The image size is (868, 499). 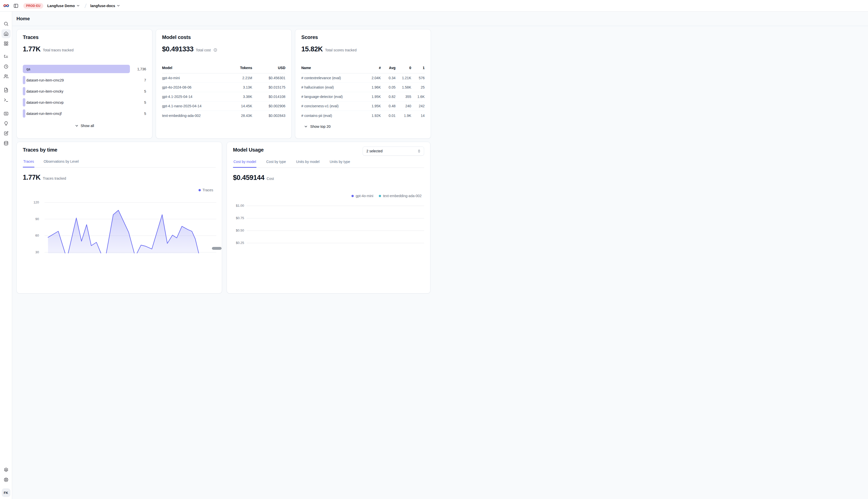 What do you see at coordinates (61, 163) in the screenshot?
I see `tab-observations-by-level: Observations by Level` at bounding box center [61, 163].